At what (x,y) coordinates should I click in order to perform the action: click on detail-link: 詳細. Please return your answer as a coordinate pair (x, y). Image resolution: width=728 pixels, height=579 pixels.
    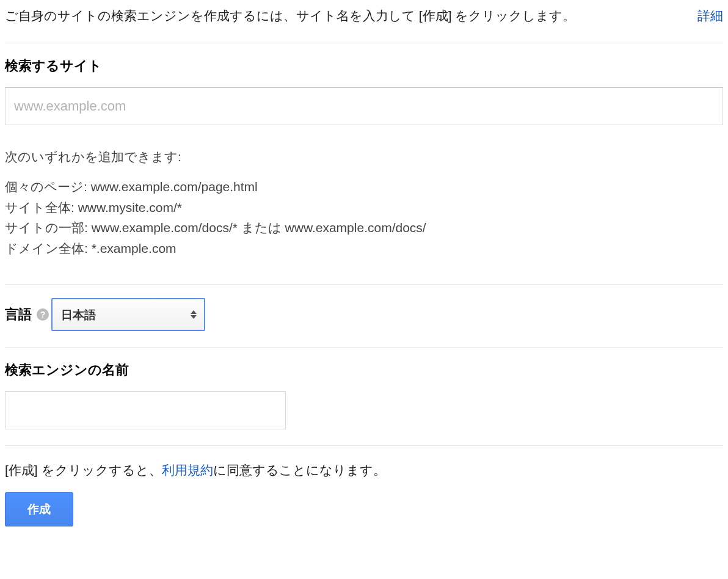
    Looking at the image, I should click on (710, 16).